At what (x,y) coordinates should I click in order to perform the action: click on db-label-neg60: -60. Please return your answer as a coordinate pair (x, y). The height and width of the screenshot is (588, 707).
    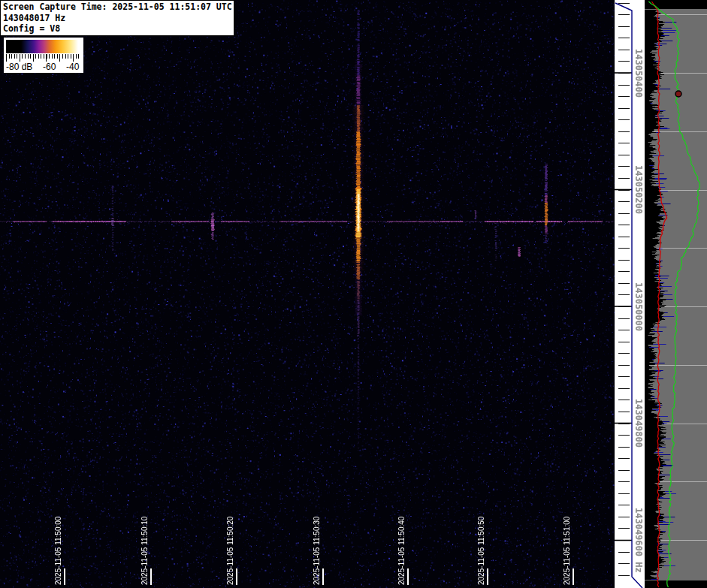
    Looking at the image, I should click on (50, 67).